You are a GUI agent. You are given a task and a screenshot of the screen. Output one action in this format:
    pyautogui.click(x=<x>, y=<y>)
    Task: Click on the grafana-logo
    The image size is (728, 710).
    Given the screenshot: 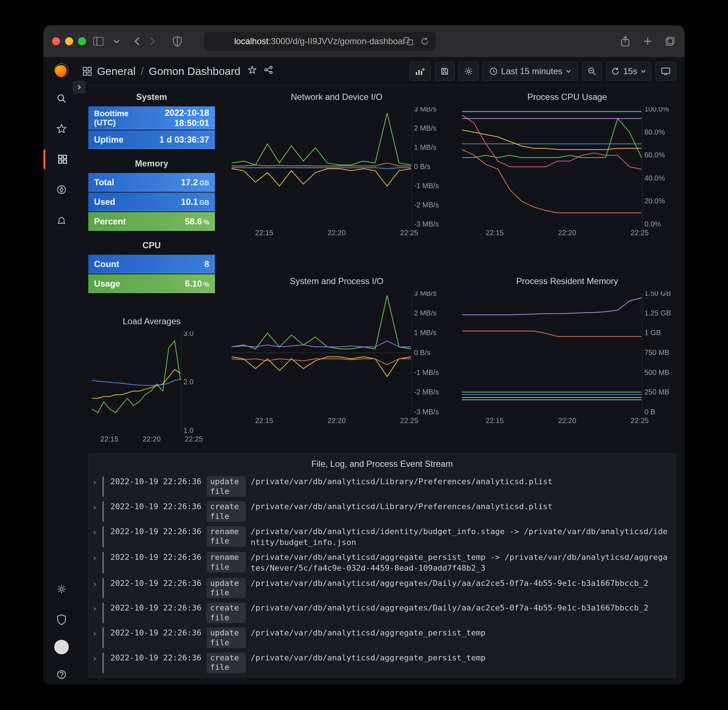 What is the action you would take?
    pyautogui.click(x=62, y=70)
    